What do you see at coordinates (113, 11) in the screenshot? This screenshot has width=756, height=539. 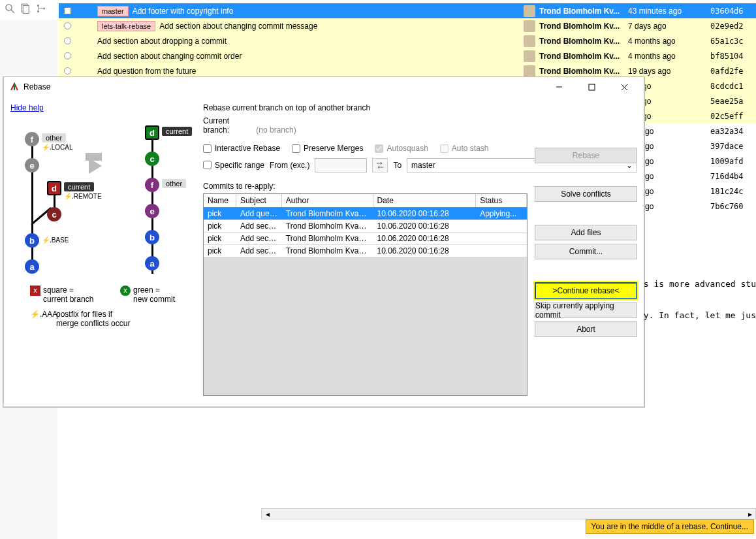 I see `branch-tag: master` at bounding box center [113, 11].